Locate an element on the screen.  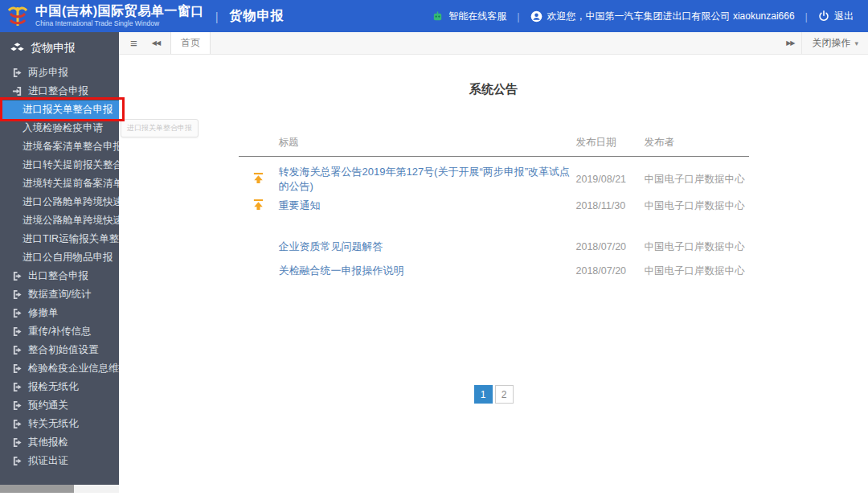
sidebar-item-certificate-issuance: 拟证出证 is located at coordinates (59, 461).